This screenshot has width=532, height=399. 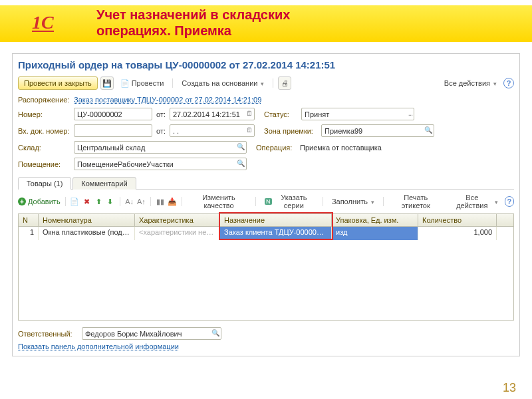 I want to click on barcode-icon: ▮▮, so click(x=160, y=201).